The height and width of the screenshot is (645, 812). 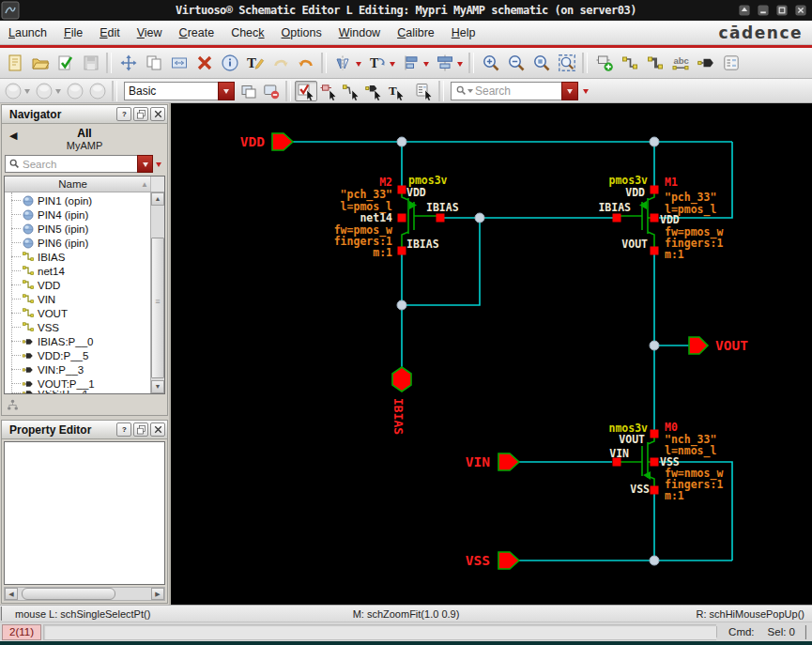 I want to click on sel-label-button: T, so click(x=396, y=91).